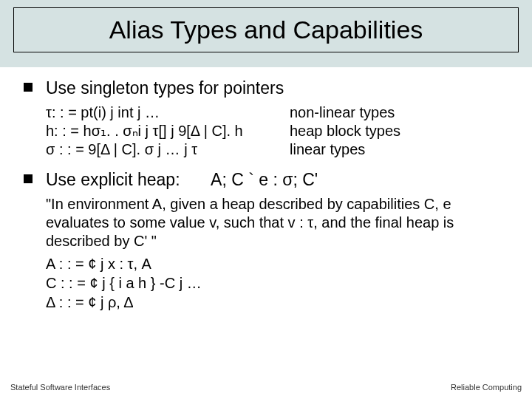 The width and height of the screenshot is (532, 399). Describe the element at coordinates (277, 265) in the screenshot. I see `definition-line: A : : = ¢ j x : τ, A` at that location.